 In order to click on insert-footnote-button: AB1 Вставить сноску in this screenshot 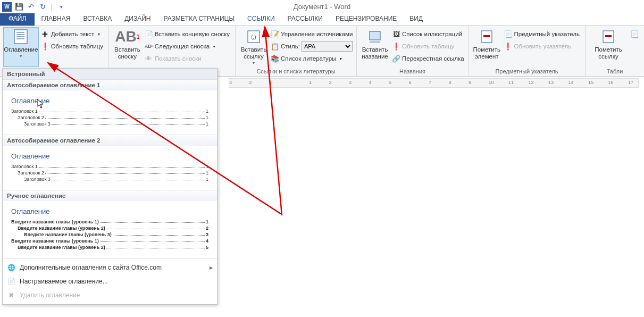, I will do `click(128, 47)`.